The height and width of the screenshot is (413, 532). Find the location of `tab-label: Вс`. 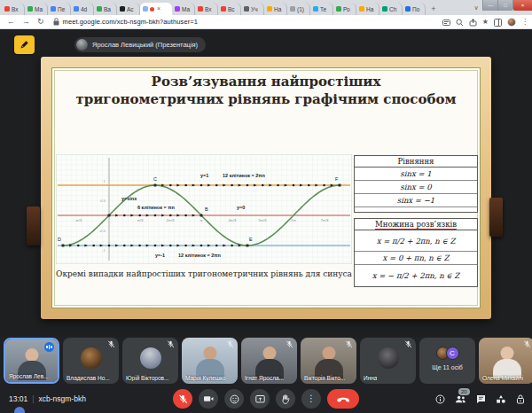

tab-label: Вс is located at coordinates (231, 9).